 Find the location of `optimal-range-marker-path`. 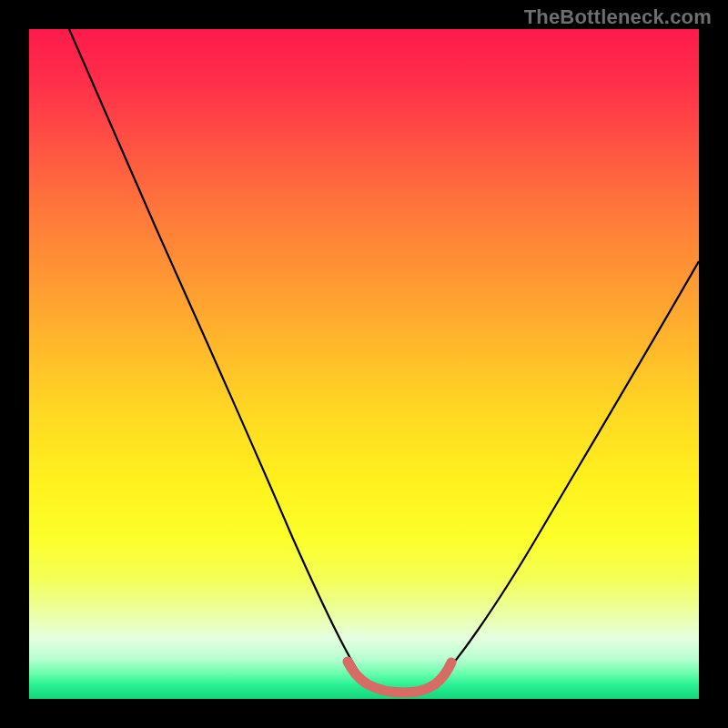

optimal-range-marker-path is located at coordinates (399, 677).